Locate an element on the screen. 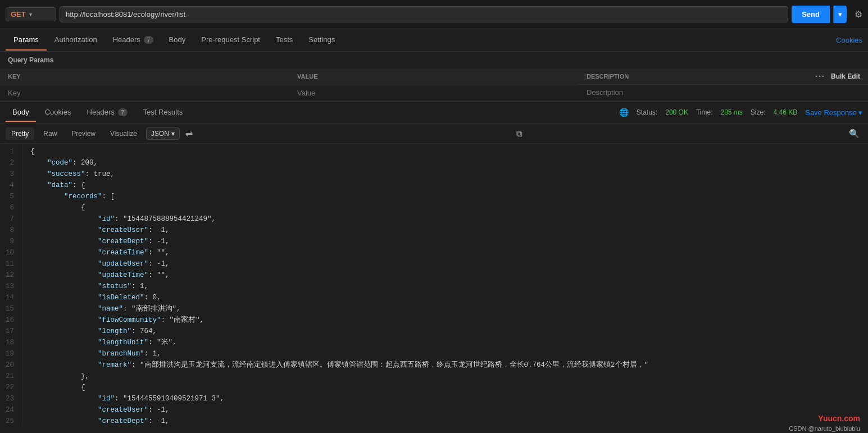 This screenshot has width=868, height=433. value-column-header: VALUE is located at coordinates (434, 76).